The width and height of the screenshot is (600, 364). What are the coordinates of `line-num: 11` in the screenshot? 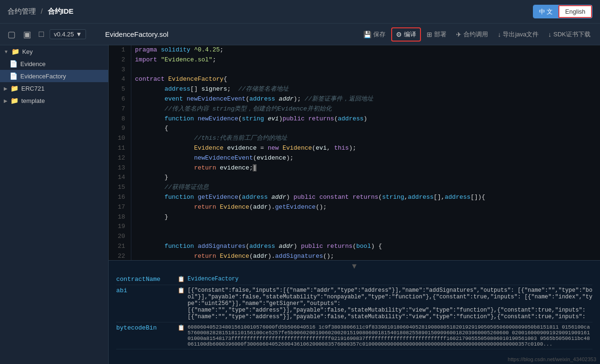 It's located at (120, 148).